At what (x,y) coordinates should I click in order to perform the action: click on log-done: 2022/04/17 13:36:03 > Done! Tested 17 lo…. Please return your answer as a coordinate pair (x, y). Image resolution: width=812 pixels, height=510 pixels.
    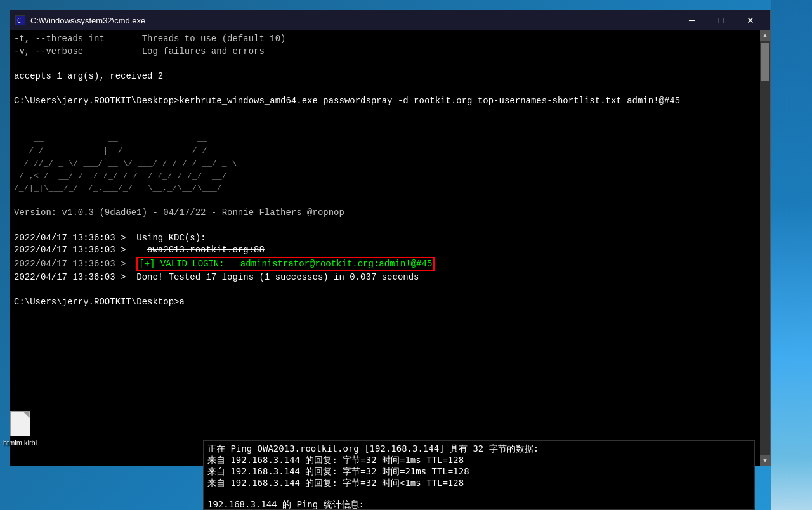
    Looking at the image, I should click on (217, 277).